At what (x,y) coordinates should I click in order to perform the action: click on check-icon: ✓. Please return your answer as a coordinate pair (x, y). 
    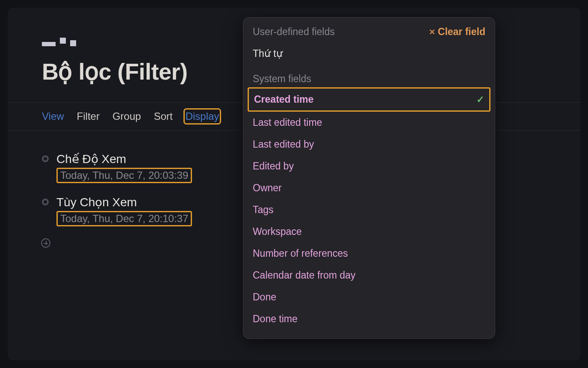
    Looking at the image, I should click on (480, 100).